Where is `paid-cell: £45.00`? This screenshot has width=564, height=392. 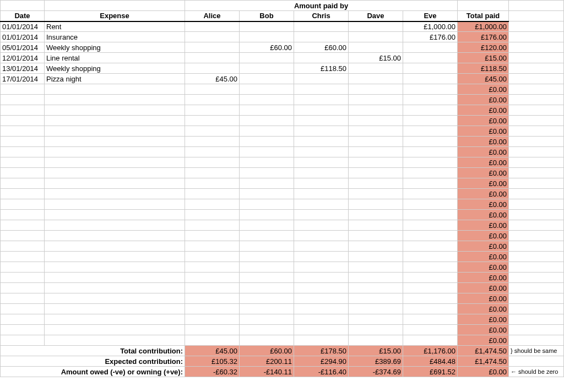
paid-cell: £45.00 is located at coordinates (213, 79).